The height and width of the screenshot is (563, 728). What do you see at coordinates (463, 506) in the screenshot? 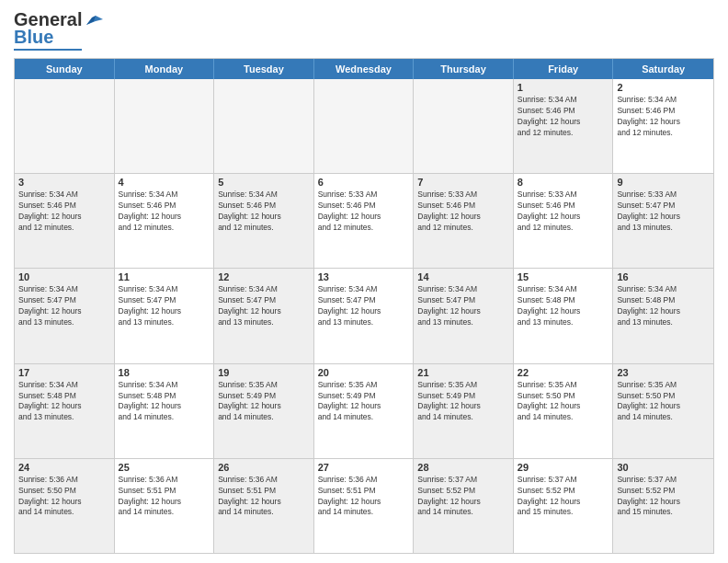
I see `calendar-cell-28: 28Sunrise: 5:37 AM Sunset: 5:52 PM Dayli…` at bounding box center [463, 506].